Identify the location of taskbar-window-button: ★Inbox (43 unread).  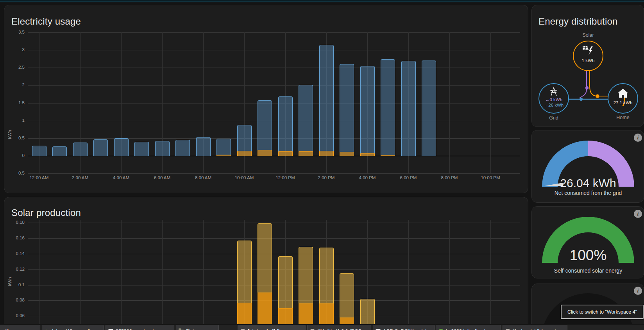
(73, 327).